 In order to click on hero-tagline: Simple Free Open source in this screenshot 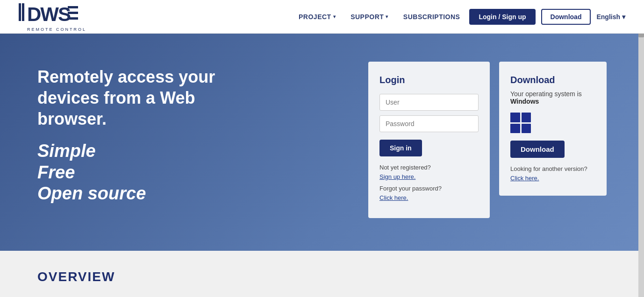, I will do `click(189, 173)`.